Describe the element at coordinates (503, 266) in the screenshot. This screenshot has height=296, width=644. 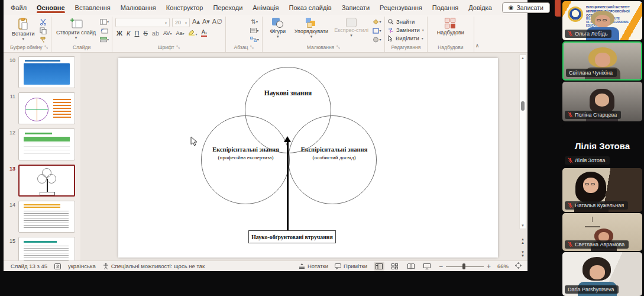
I see `zoom-level: 66%` at that location.